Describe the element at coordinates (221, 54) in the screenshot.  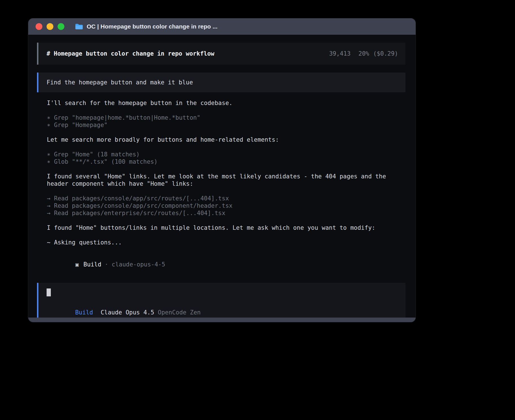
I see `session-header: # Homepage button color change in repo w…` at that location.